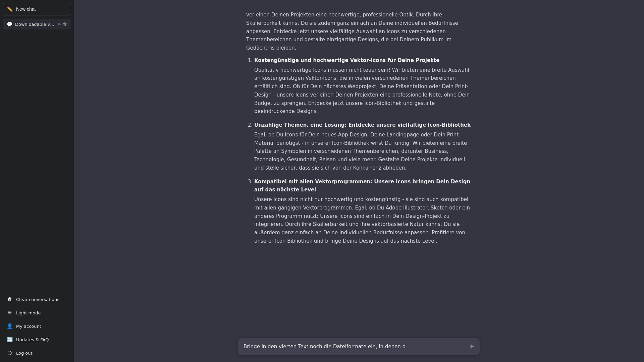 This screenshot has height=362, width=644. What do you see at coordinates (10, 313) in the screenshot?
I see `light_mode-icon: ☀` at bounding box center [10, 313].